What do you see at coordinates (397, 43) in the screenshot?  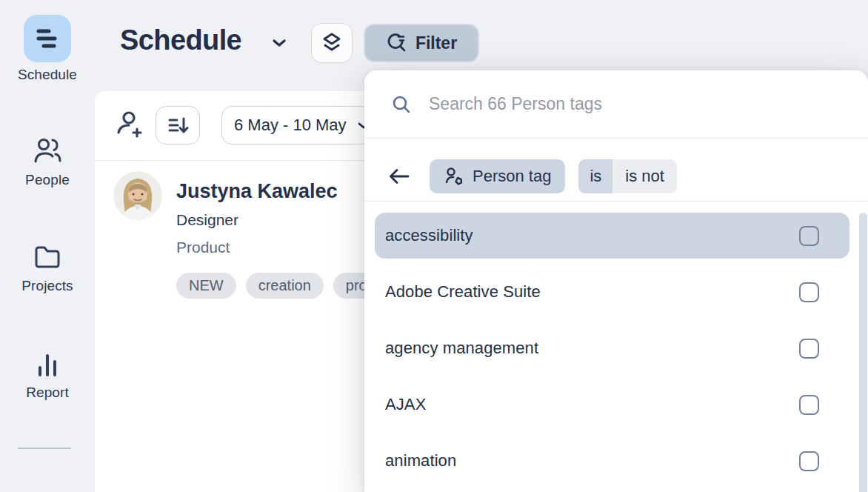 I see `filter-search-icon` at bounding box center [397, 43].